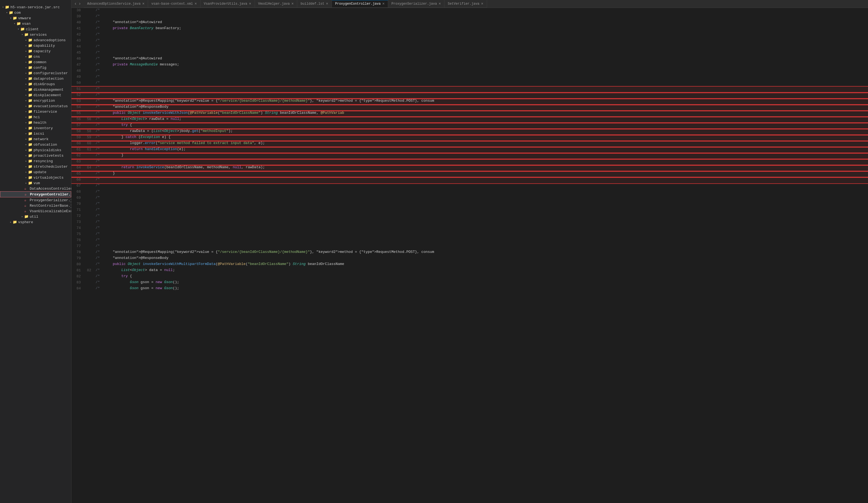  I want to click on line-number: 46, so click(78, 59).